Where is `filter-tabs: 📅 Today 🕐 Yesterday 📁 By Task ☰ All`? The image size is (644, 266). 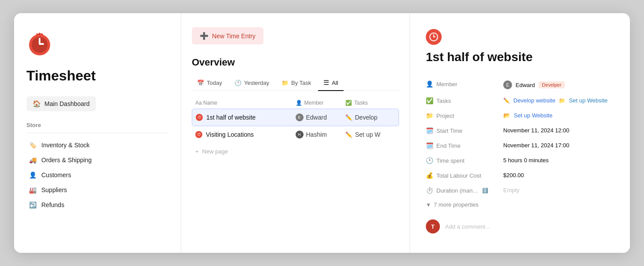
filter-tabs: 📅 Today 🕐 Yesterday 📁 By Task ☰ All is located at coordinates (296, 83).